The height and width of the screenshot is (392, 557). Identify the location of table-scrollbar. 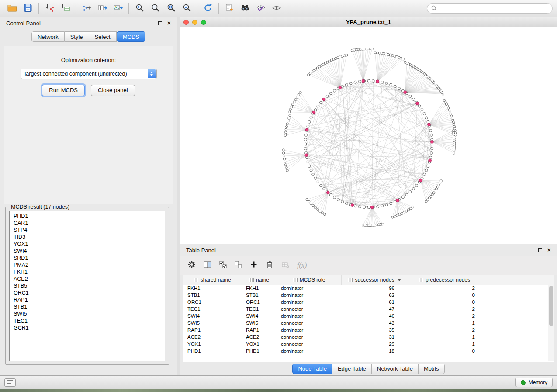
(550, 323).